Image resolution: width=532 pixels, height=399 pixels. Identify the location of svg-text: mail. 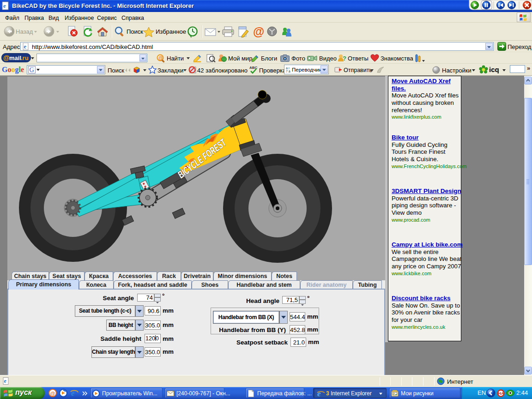
(15, 58).